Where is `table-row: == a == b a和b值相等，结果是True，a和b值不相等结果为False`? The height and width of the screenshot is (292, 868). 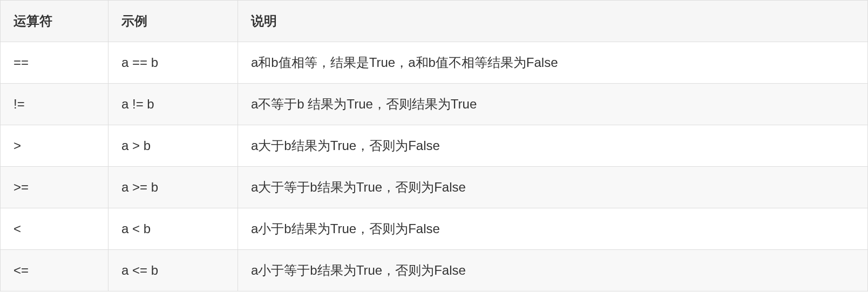 table-row: == a == b a和b值相等，结果是True，a和b值不相等结果为False is located at coordinates (434, 63).